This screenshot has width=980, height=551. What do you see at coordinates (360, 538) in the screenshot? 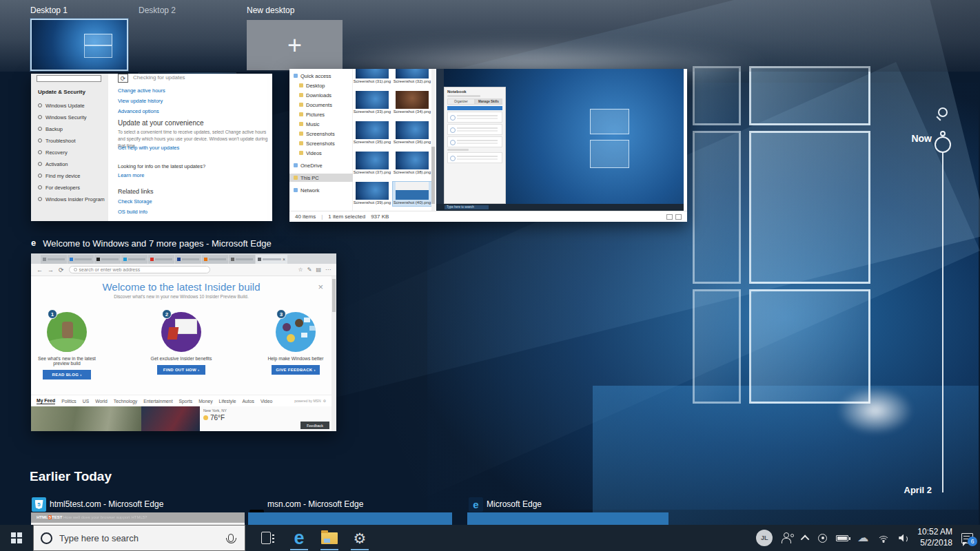
I see `taskbar-settings-button: ⚙` at bounding box center [360, 538].